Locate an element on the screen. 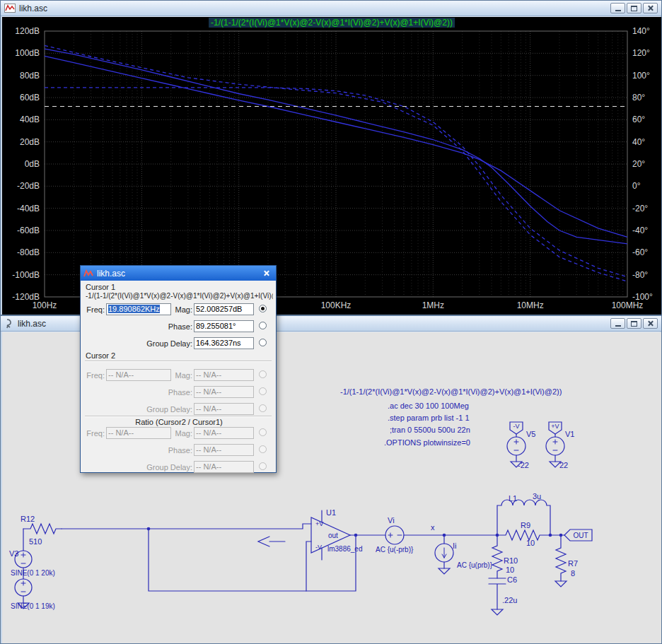 The width and height of the screenshot is (662, 644). svg-text: 80° is located at coordinates (639, 98).